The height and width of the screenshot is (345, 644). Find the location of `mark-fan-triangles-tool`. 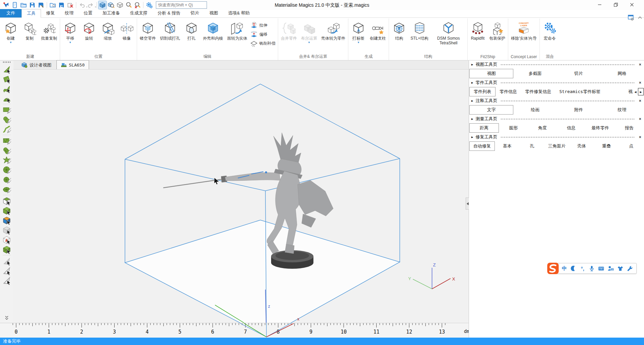

mark-fan-triangles-tool is located at coordinates (7, 170).